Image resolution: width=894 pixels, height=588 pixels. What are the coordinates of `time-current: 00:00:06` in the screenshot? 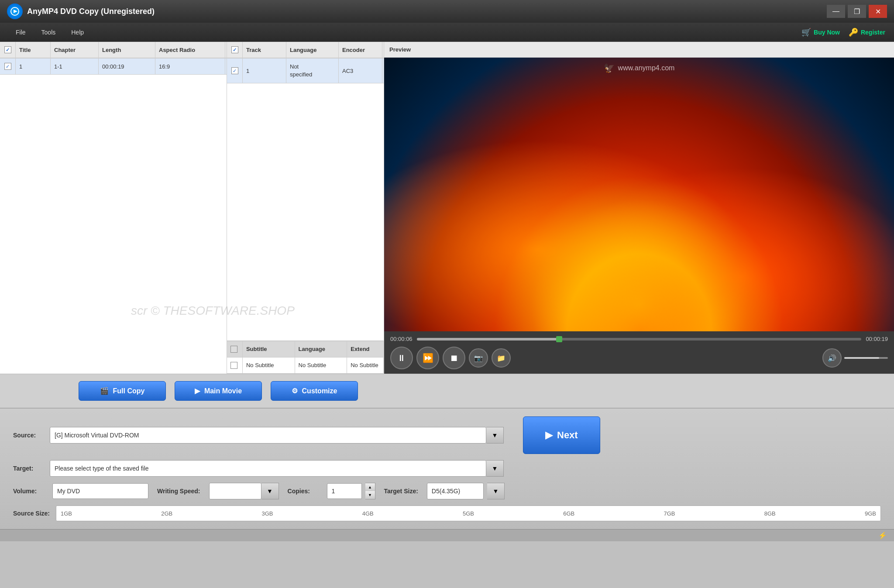 It's located at (402, 339).